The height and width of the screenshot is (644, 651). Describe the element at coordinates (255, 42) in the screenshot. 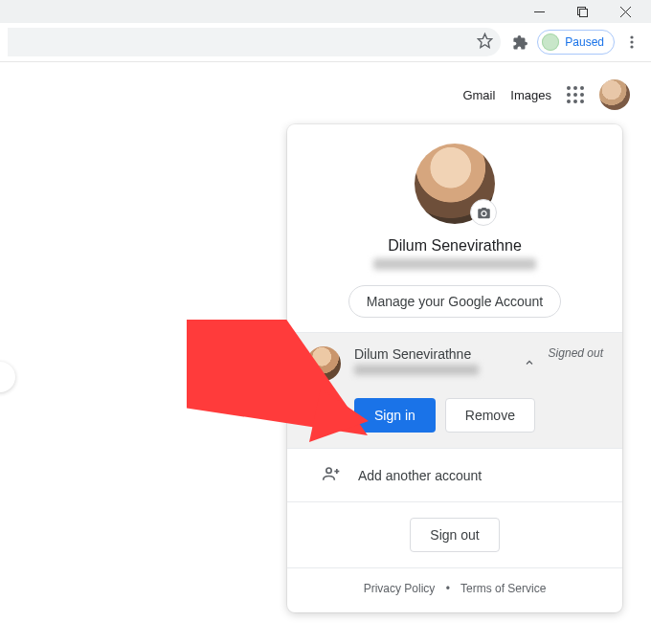

I see `address-bar` at that location.